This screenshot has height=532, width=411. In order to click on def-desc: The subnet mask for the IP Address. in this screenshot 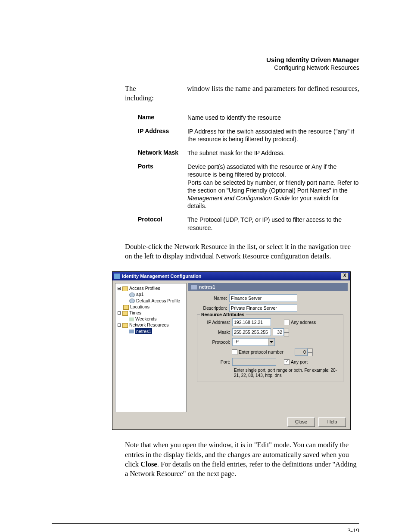, I will do `click(273, 153)`.